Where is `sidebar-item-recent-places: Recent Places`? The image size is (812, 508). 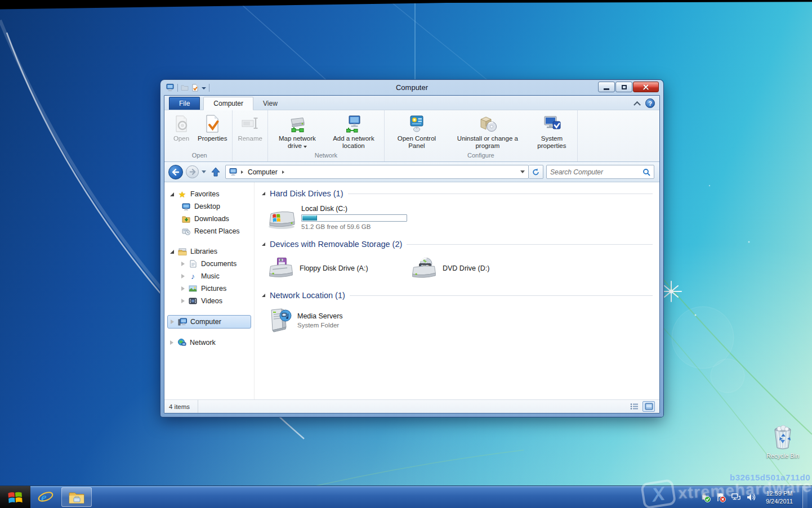
sidebar-item-recent-places: Recent Places is located at coordinates (209, 231).